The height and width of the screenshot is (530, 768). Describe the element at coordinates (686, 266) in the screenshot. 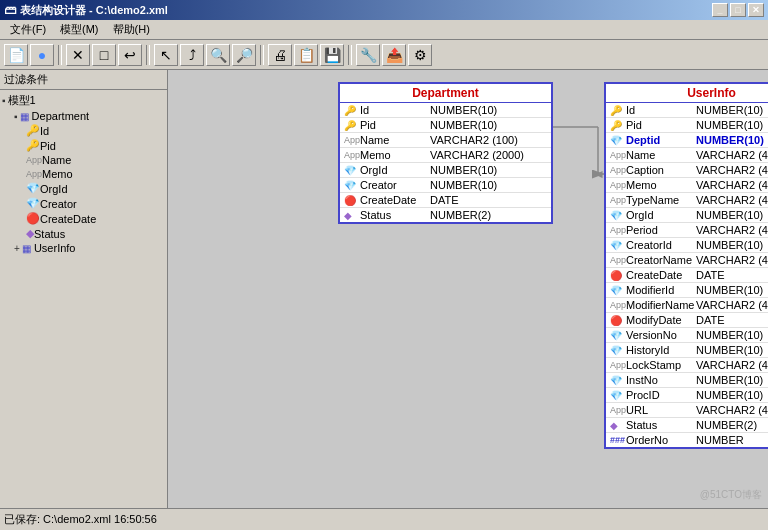

I see `userinfo-table: UserInfo 🔑 Id NUMBER(10) 🔑 Pid NUMBER(10…` at that location.